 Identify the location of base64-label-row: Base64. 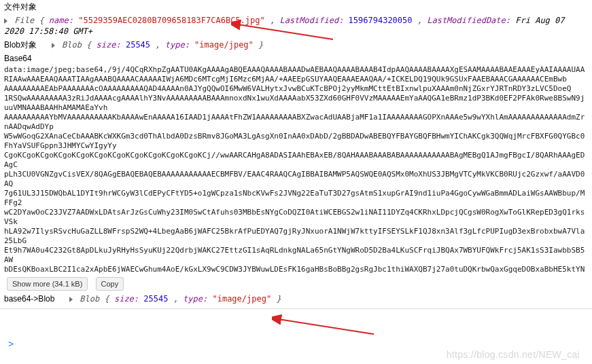
(296, 58).